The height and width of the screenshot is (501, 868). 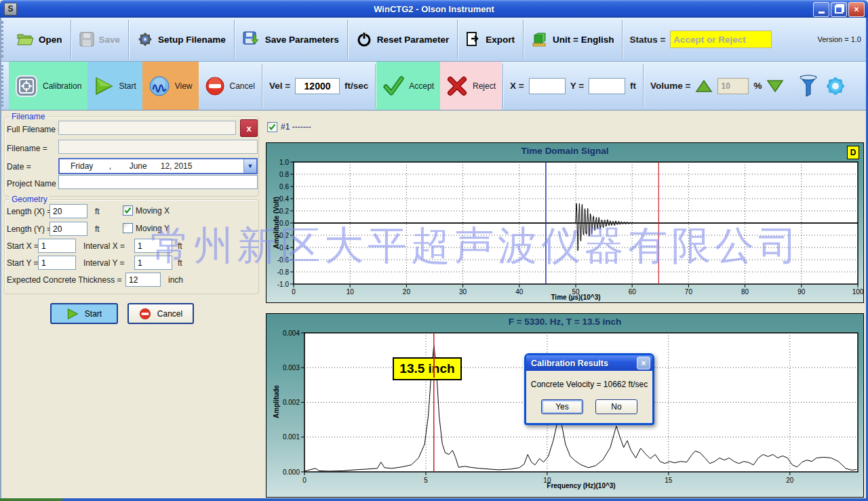 What do you see at coordinates (68, 212) in the screenshot?
I see `length-x-input` at bounding box center [68, 212].